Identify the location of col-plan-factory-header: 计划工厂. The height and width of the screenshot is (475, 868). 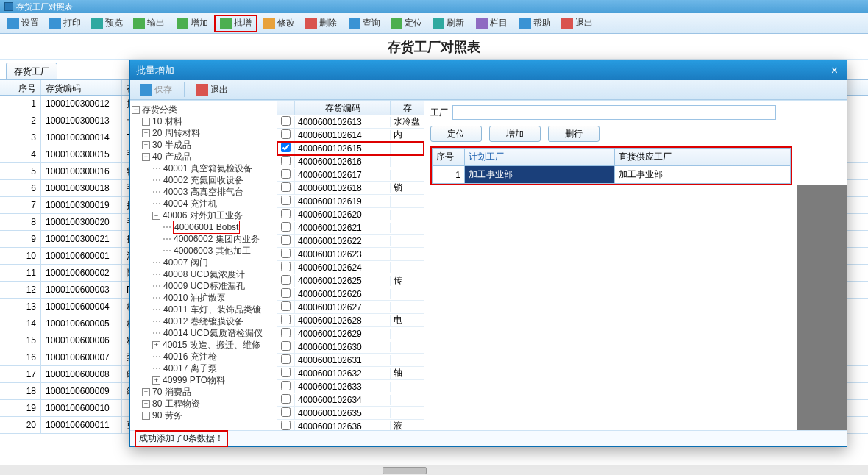
(540, 157).